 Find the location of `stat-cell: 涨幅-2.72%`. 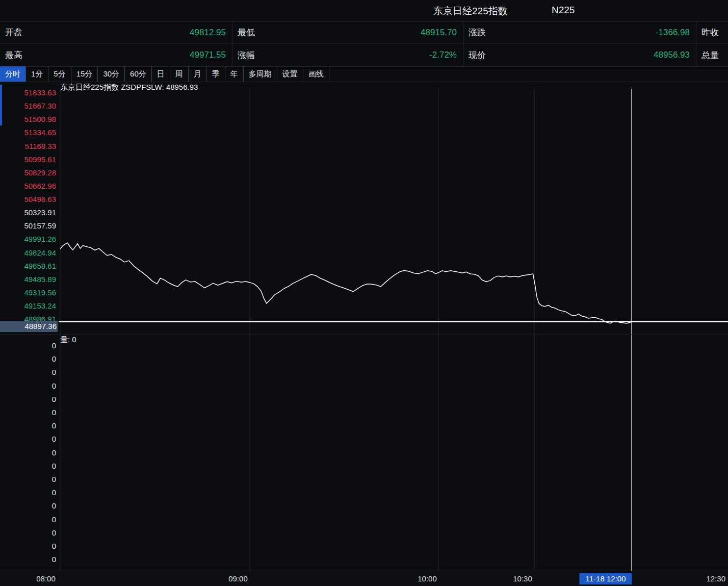

stat-cell: 涨幅-2.72% is located at coordinates (348, 55).